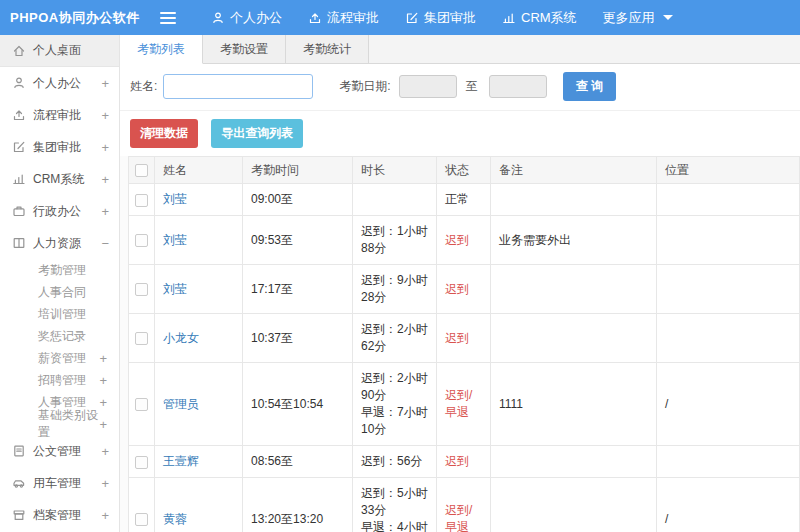 The height and width of the screenshot is (532, 800). I want to click on sidebar-item-admin-office: 行政办公+, so click(60, 211).